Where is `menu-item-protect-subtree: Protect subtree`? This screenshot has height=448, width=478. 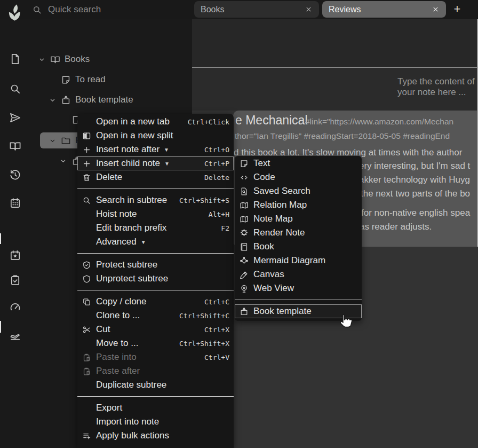 menu-item-protect-subtree: Protect subtree is located at coordinates (156, 265).